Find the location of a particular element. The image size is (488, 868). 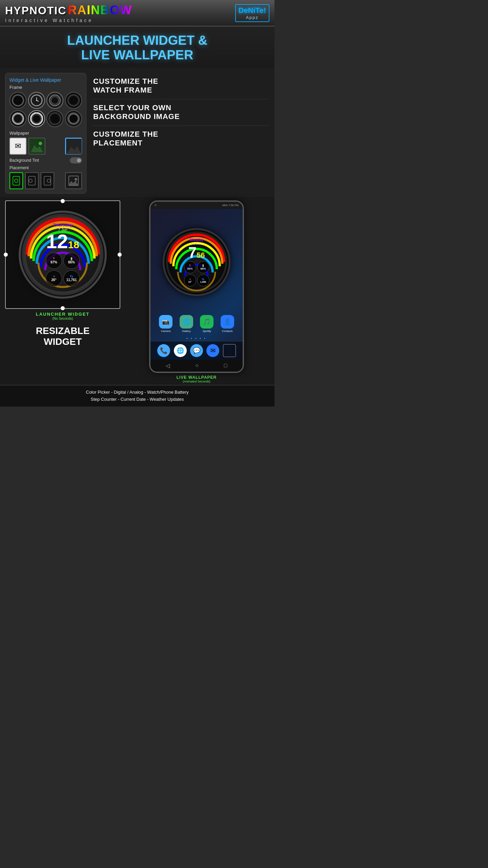

nav-recent: □ is located at coordinates (226, 366).